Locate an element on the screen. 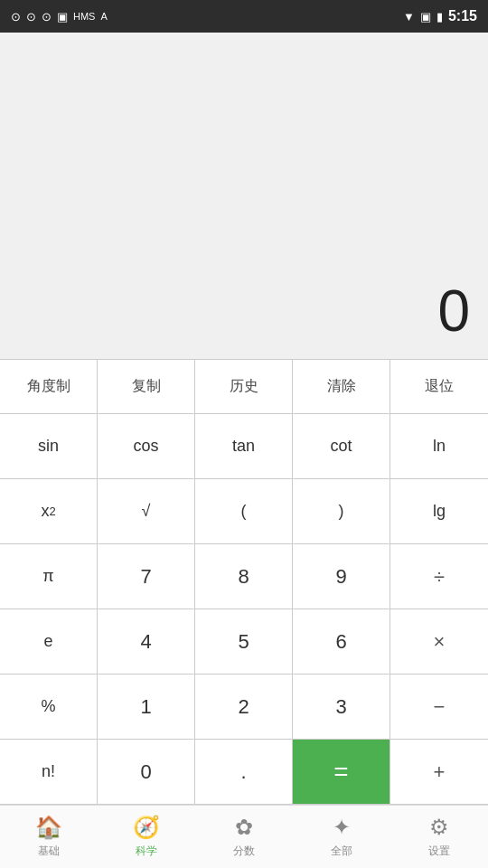 The width and height of the screenshot is (488, 868). btn-7: 7 is located at coordinates (146, 577).